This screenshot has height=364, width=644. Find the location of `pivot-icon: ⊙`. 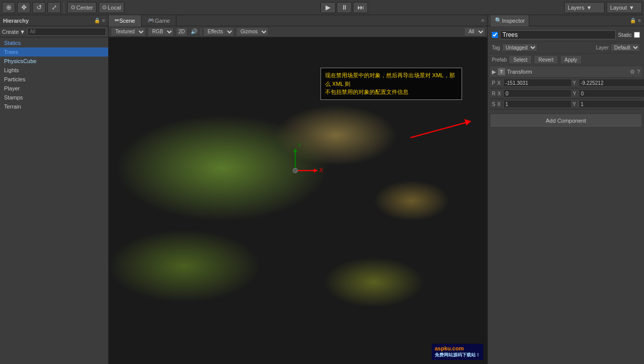

pivot-icon: ⊙ is located at coordinates (73, 7).